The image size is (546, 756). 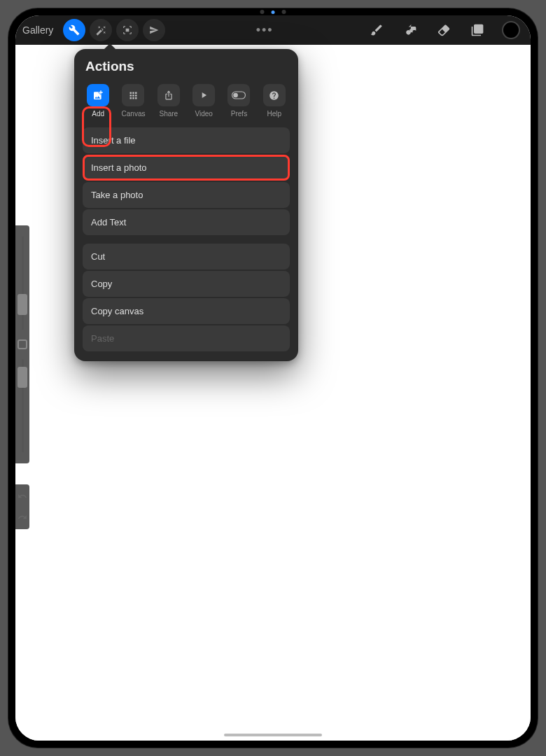 What do you see at coordinates (186, 223) in the screenshot?
I see `menu-add-text: Add Text` at bounding box center [186, 223].